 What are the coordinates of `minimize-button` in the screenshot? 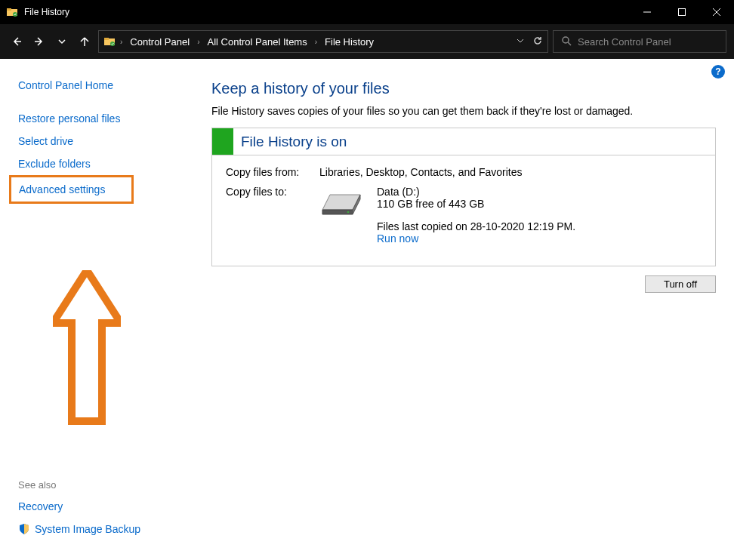 It's located at (647, 12).